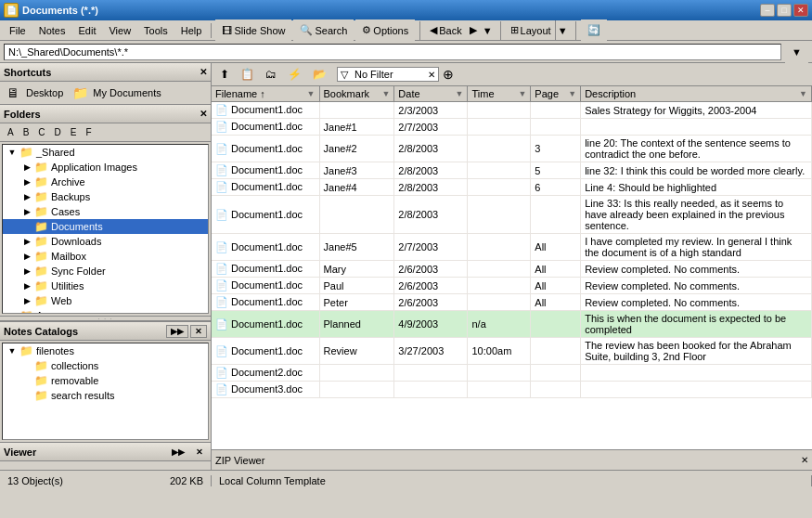 The image size is (812, 518). I want to click on notes-item-removable: 📁 removable, so click(106, 381).